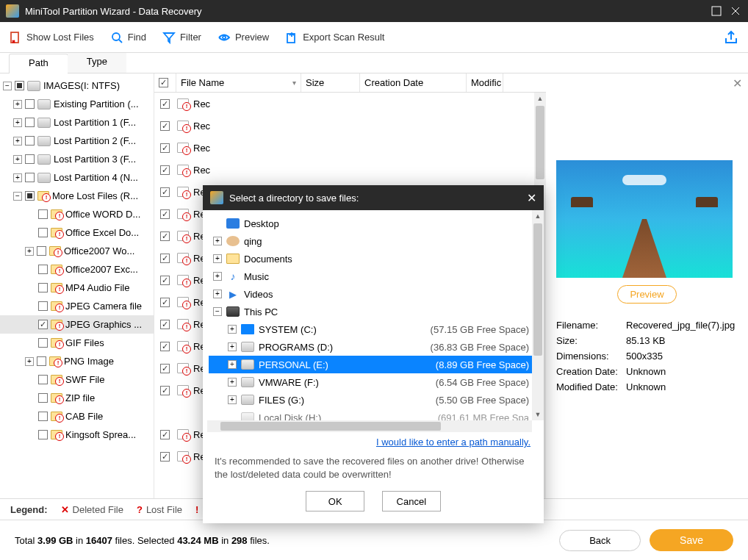 This screenshot has height=560, width=748. What do you see at coordinates (335, 37) in the screenshot?
I see `export-button: Export Scan Result` at bounding box center [335, 37].